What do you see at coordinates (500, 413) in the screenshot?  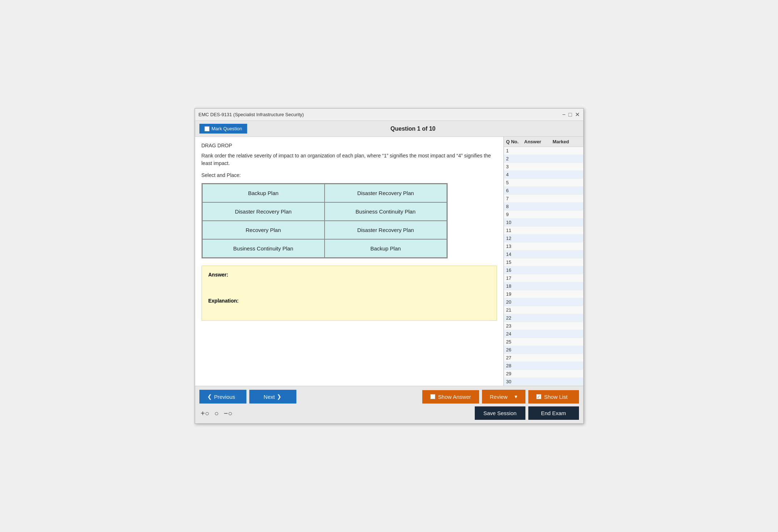 I see `save-session-button: Save Session` at bounding box center [500, 413].